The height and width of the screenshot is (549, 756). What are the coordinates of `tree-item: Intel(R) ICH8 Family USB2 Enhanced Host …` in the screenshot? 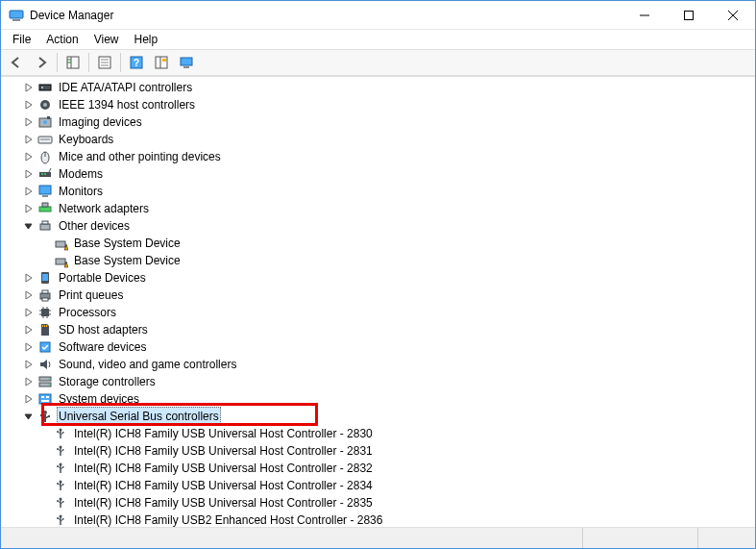 It's located at (380, 519).